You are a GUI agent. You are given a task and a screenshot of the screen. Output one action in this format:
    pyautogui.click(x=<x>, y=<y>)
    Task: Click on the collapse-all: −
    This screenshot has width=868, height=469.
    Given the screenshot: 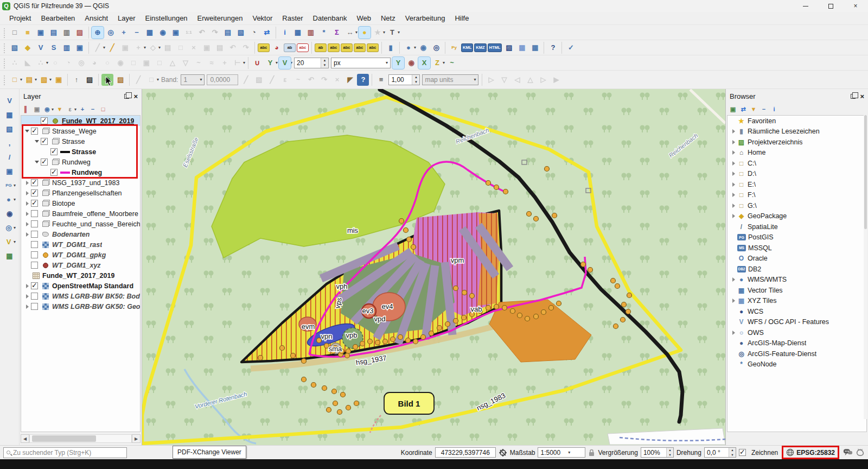 What is the action you would take?
    pyautogui.click(x=93, y=109)
    